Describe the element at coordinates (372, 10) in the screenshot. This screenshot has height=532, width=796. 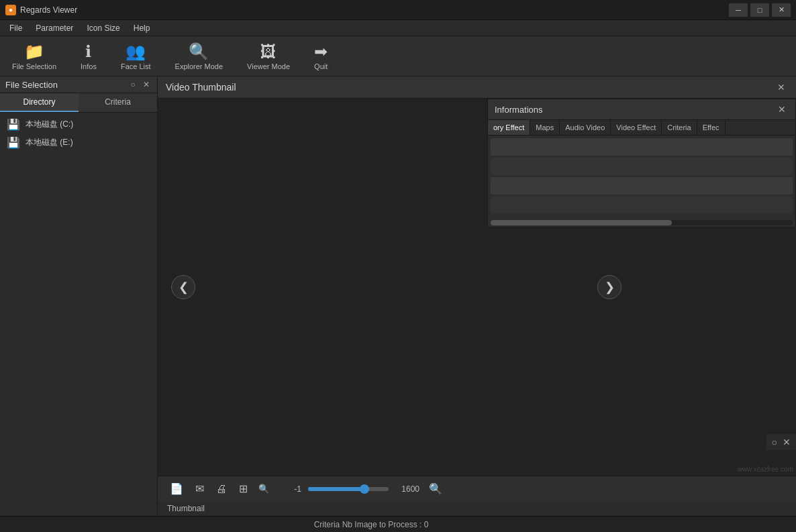
I see `app-title: Regards Viewer` at that location.